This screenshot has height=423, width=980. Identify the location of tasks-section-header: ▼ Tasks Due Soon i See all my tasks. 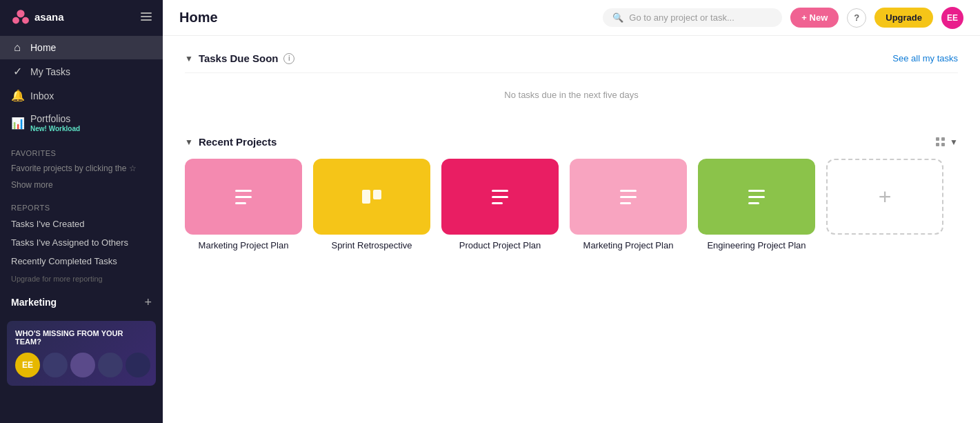
(571, 58).